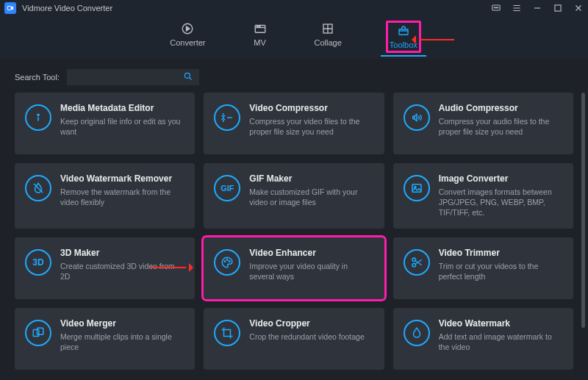  I want to click on search-row: Search Tool:, so click(294, 76).